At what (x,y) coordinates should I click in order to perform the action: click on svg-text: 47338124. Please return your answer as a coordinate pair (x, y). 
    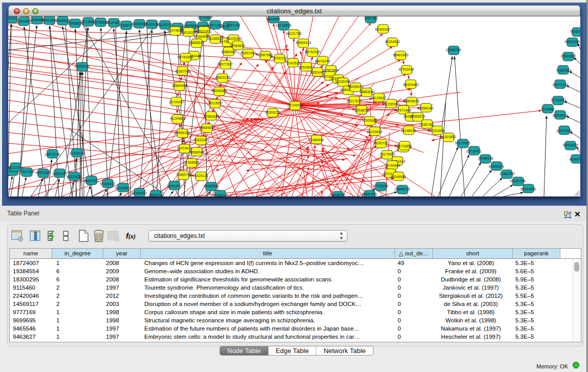
    Looking at the image, I should click on (220, 195).